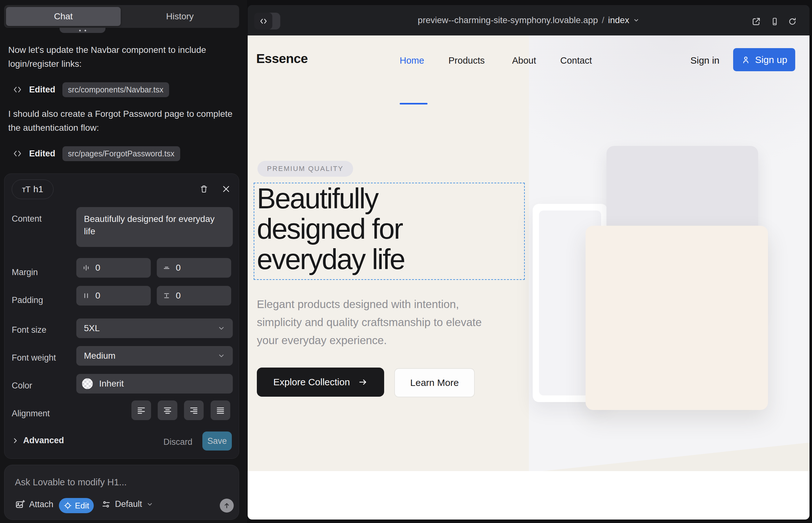 Image resolution: width=812 pixels, height=523 pixels. Describe the element at coordinates (155, 328) in the screenshot. I see `font-size-select: 5XL` at that location.